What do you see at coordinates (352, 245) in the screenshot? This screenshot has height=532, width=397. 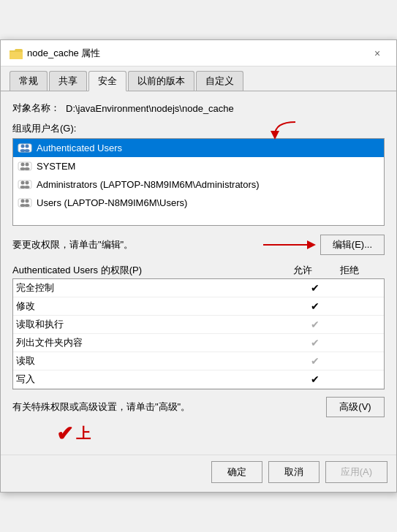 I see `edit-button: 编辑(E)...` at bounding box center [352, 245].